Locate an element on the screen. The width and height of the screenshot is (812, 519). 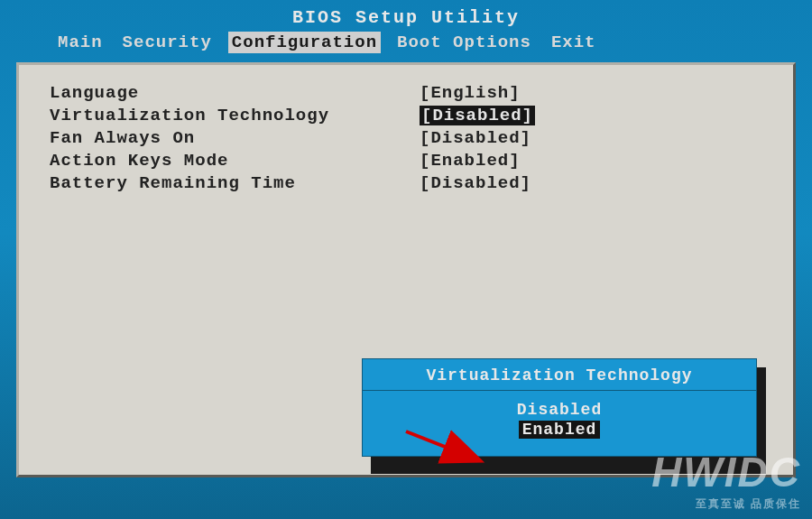
menu-tab-security: Security is located at coordinates (168, 42).